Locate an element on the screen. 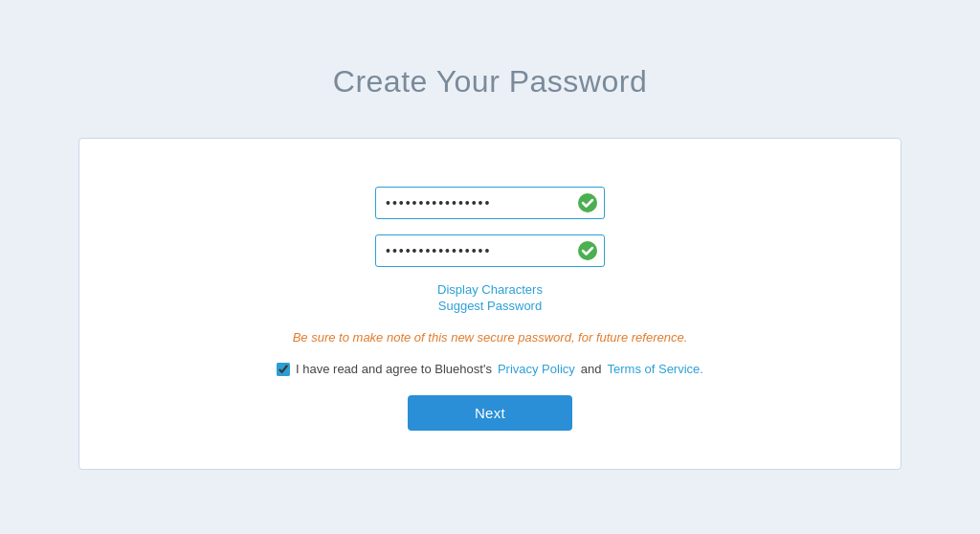  terms-link: Terms of Service. is located at coordinates (656, 369).